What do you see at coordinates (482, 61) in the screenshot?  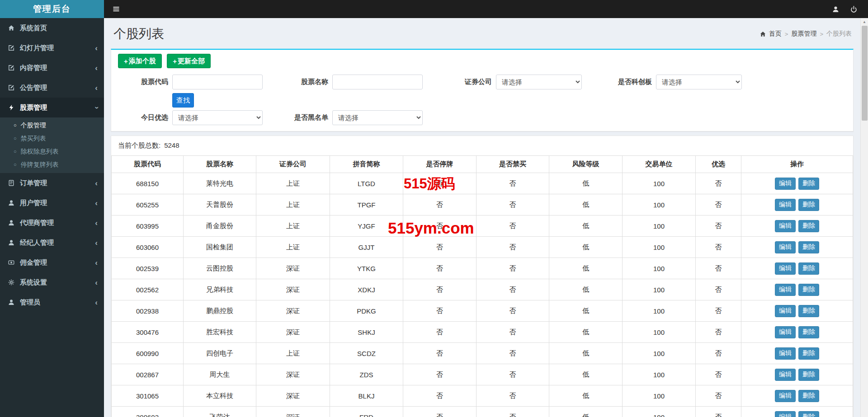 I see `toolbar: +添加个股 +更新全部` at bounding box center [482, 61].